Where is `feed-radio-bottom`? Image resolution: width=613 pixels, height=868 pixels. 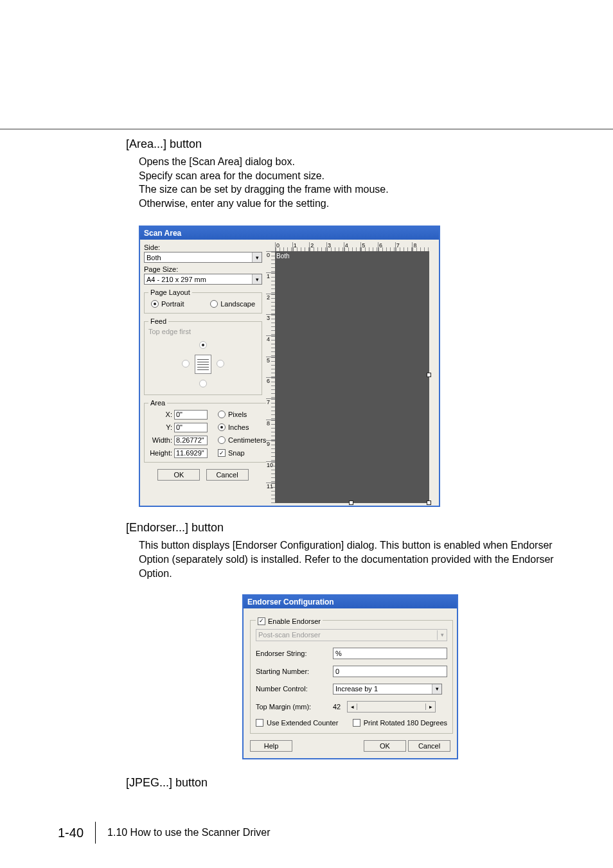 feed-radio-bottom is located at coordinates (203, 384).